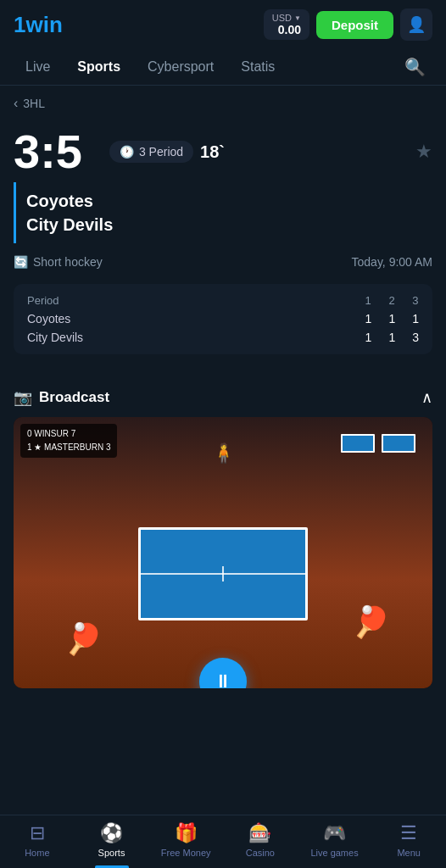  I want to click on overlay-score-1: 0 WINSUR 7, so click(69, 434).